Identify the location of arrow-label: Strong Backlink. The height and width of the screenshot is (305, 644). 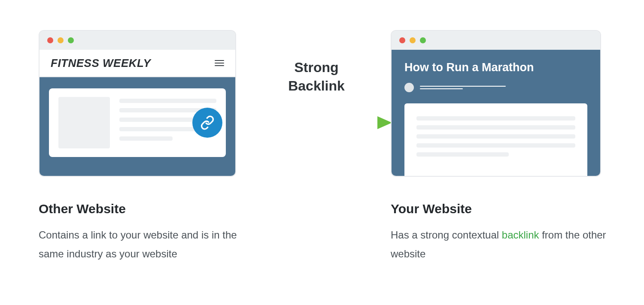
(316, 77).